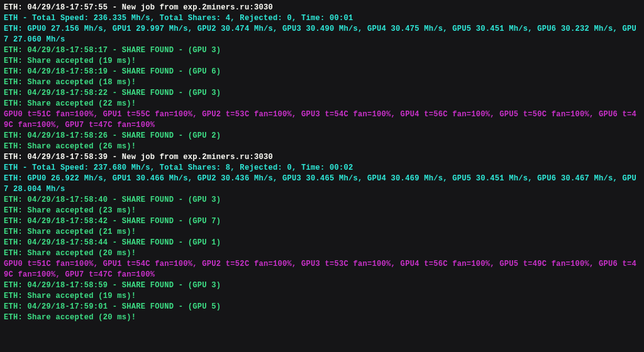 The image size is (644, 352). What do you see at coordinates (112, 200) in the screenshot?
I see `log-line: ETH: 04/29/18-17:58:40 - SHARE FOUND - (…` at bounding box center [112, 200].